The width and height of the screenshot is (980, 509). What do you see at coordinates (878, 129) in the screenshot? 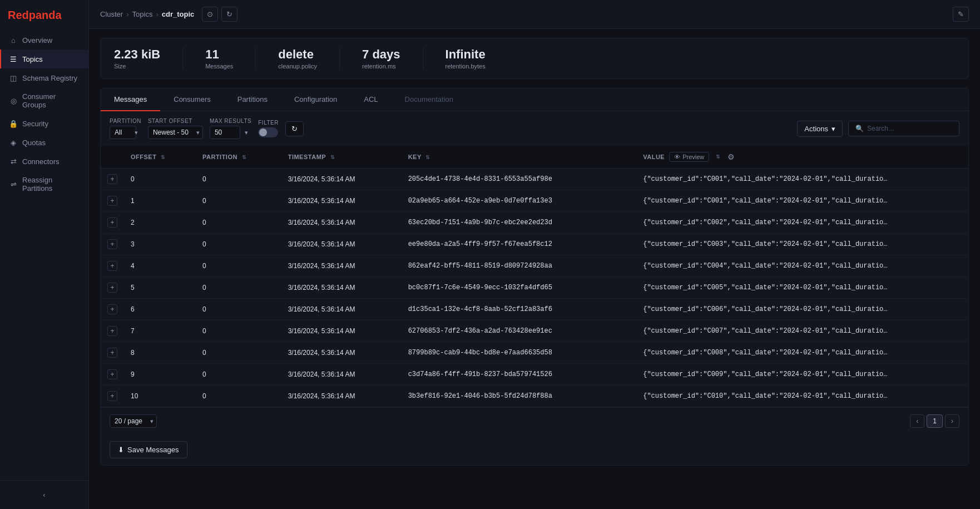
I see `toolbar-right: Actions ▾ 🔍` at bounding box center [878, 129].